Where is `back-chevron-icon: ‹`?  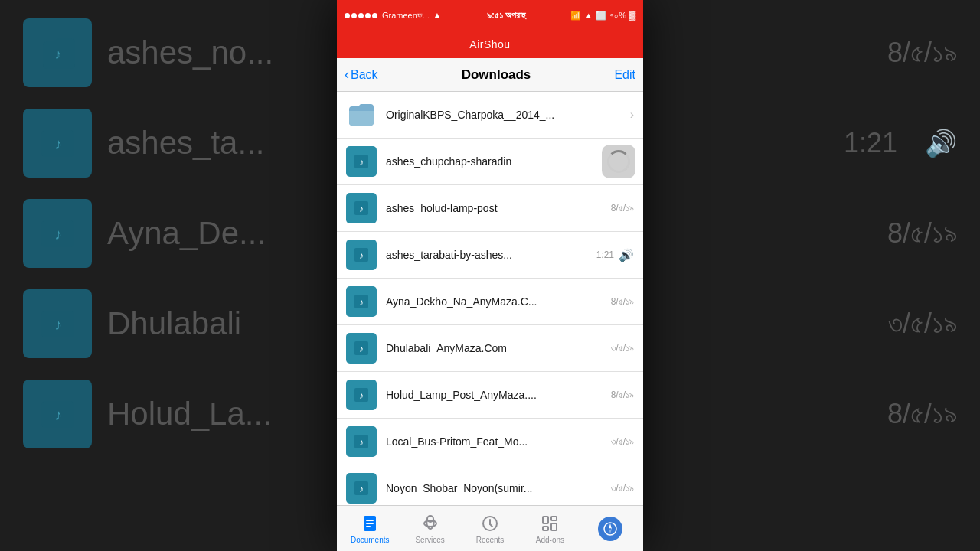 back-chevron-icon: ‹ is located at coordinates (347, 75).